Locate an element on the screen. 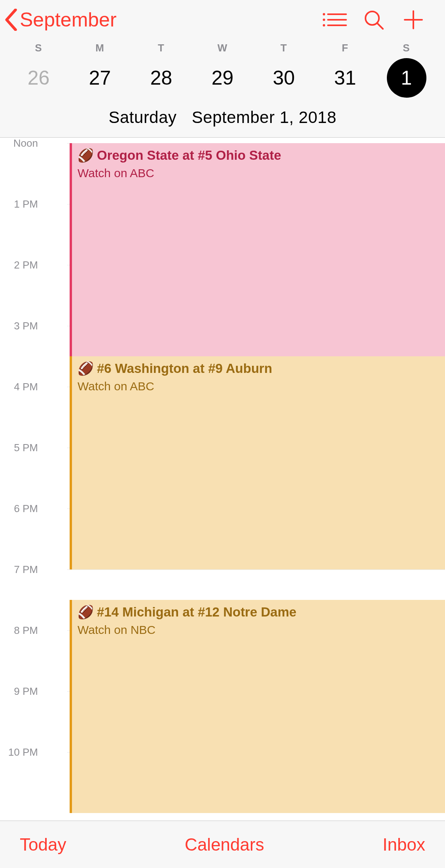 The width and height of the screenshot is (445, 868). date-cell: 29 is located at coordinates (222, 78).